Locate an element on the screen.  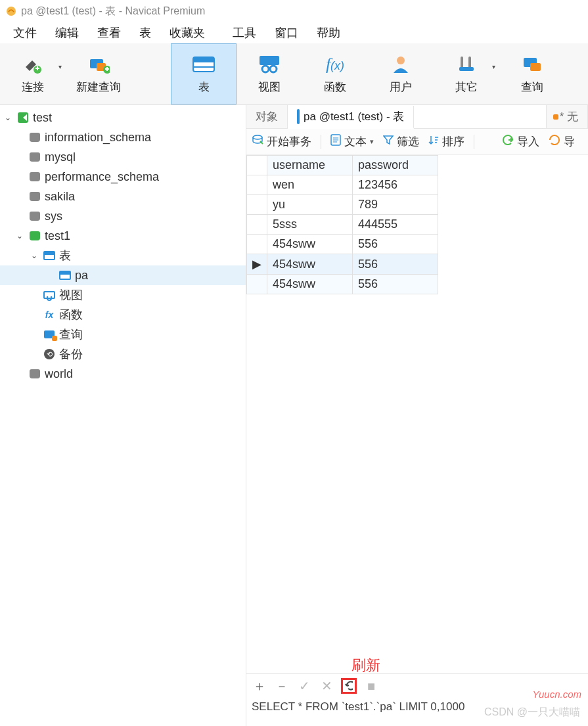
navicat-icon is located at coordinates (11, 11).